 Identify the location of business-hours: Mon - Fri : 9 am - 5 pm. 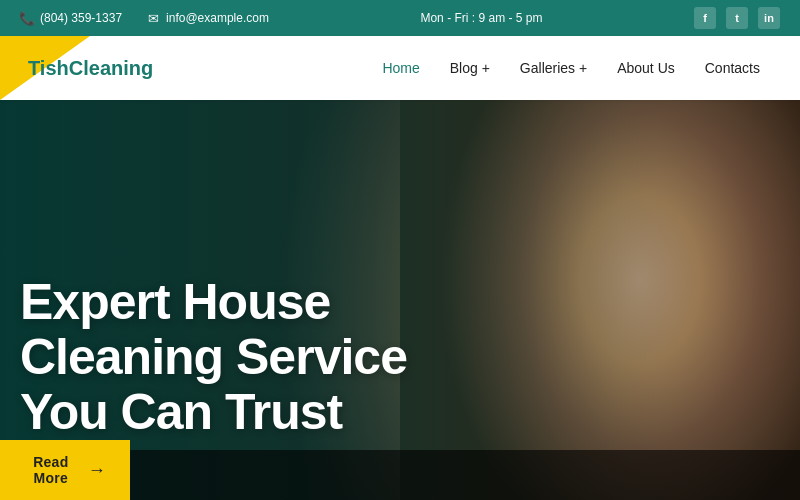
(481, 18).